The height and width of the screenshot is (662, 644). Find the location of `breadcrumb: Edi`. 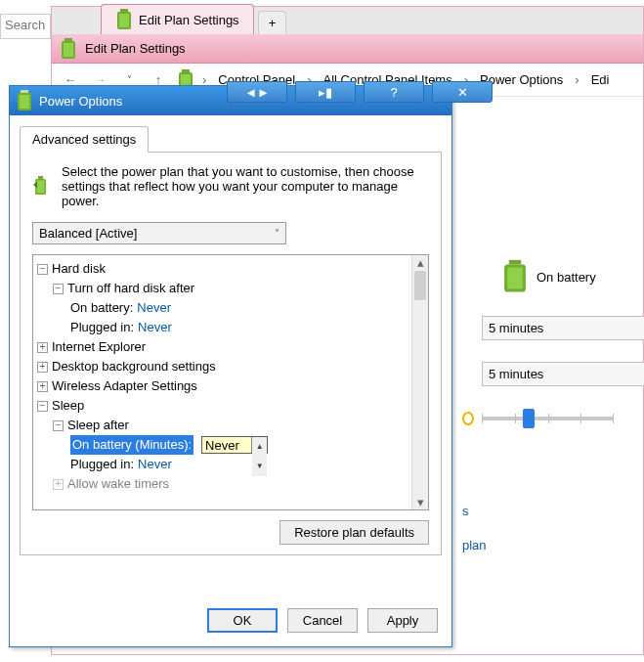

breadcrumb: Edi is located at coordinates (600, 80).